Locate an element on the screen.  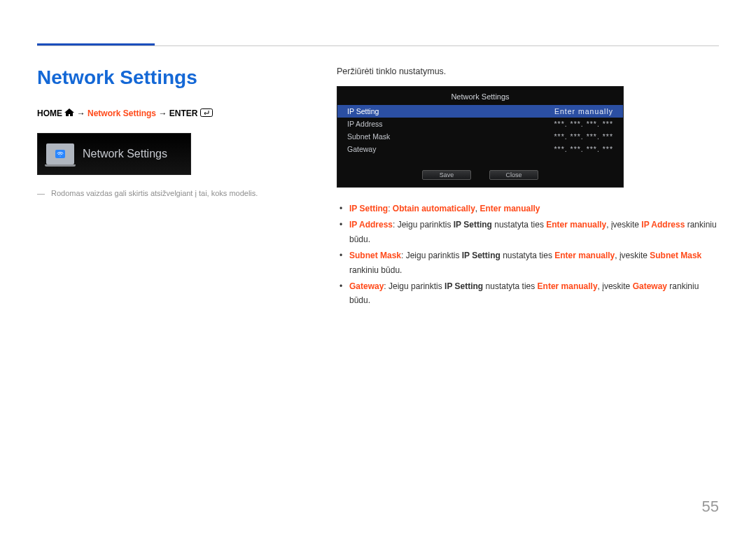
bullet-gateway: Gateway: Jeigu parinktis IP Setting nust… is located at coordinates (529, 294).